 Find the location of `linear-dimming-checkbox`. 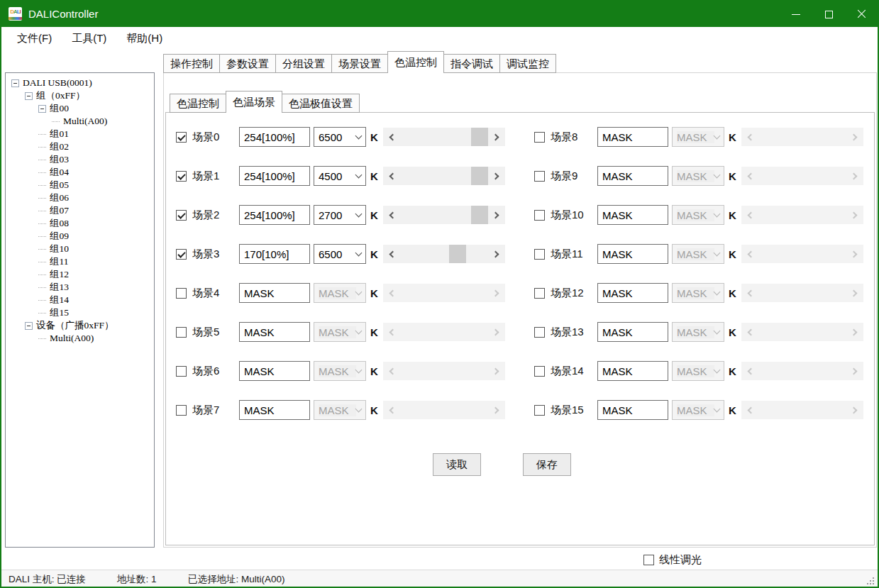

linear-dimming-checkbox is located at coordinates (648, 560).